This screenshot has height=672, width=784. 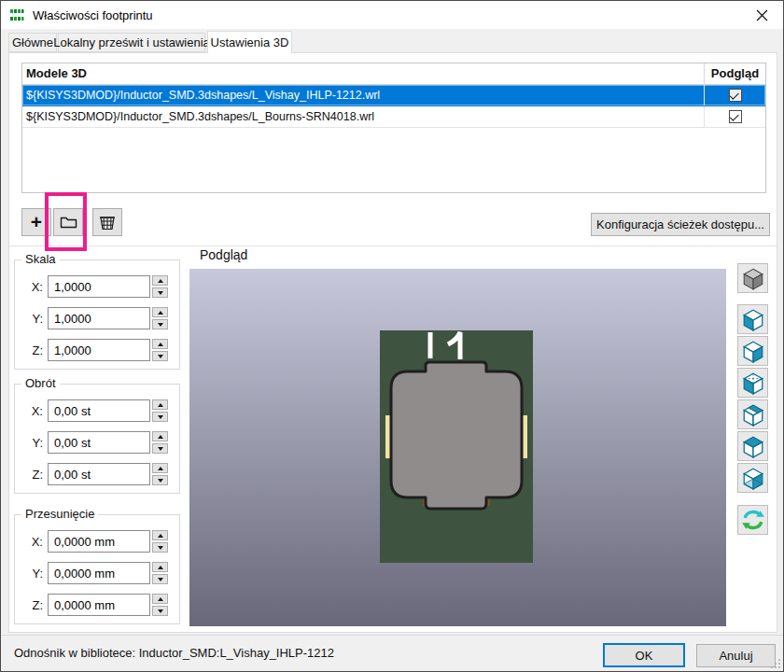 What do you see at coordinates (752, 383) in the screenshot?
I see `view-front-button` at bounding box center [752, 383].